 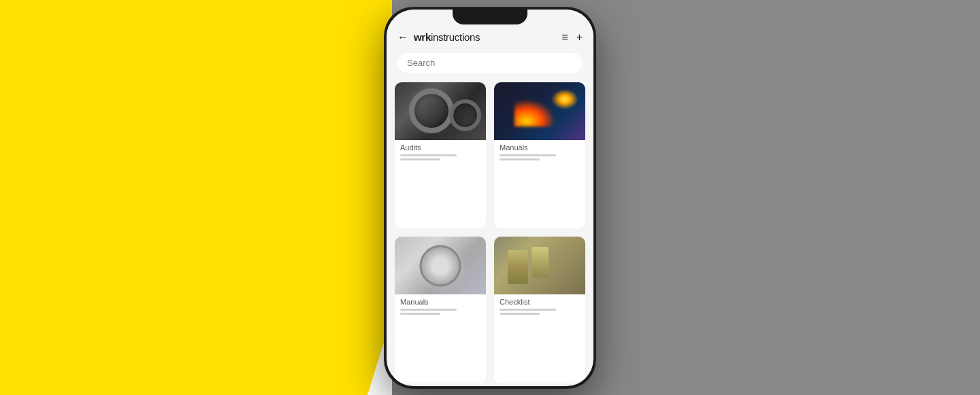 What do you see at coordinates (540, 313) in the screenshot?
I see `grid-lines-checklist` at bounding box center [540, 313].